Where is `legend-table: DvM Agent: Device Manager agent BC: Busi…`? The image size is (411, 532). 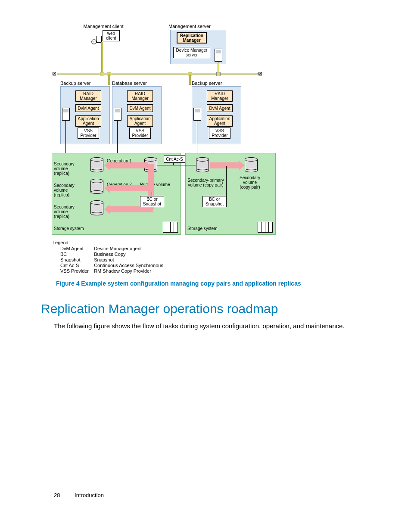
legend-table: DvM Agent: Device Manager agent BC: Busi… is located at coordinates (113, 260).